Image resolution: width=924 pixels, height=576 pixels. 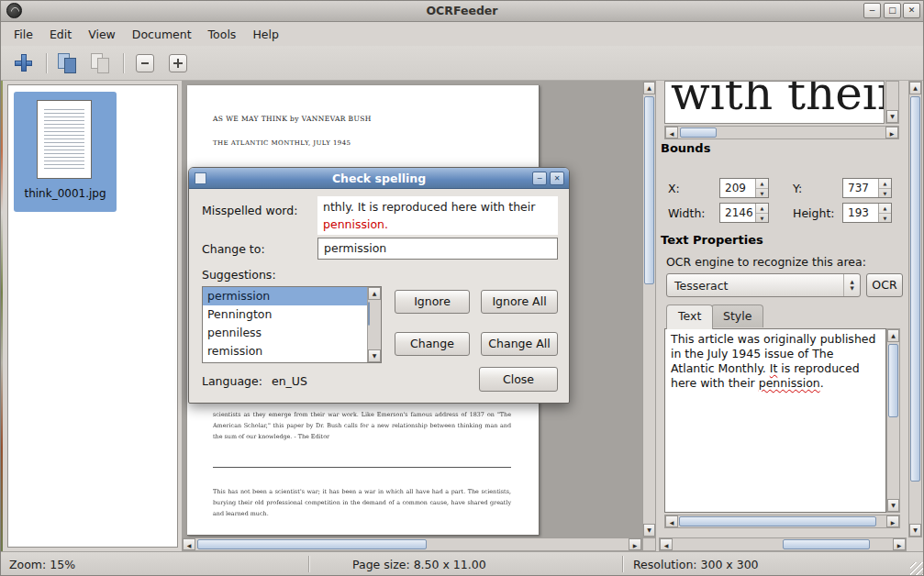 I want to click on suggestions-label: Suggestions:, so click(x=239, y=275).